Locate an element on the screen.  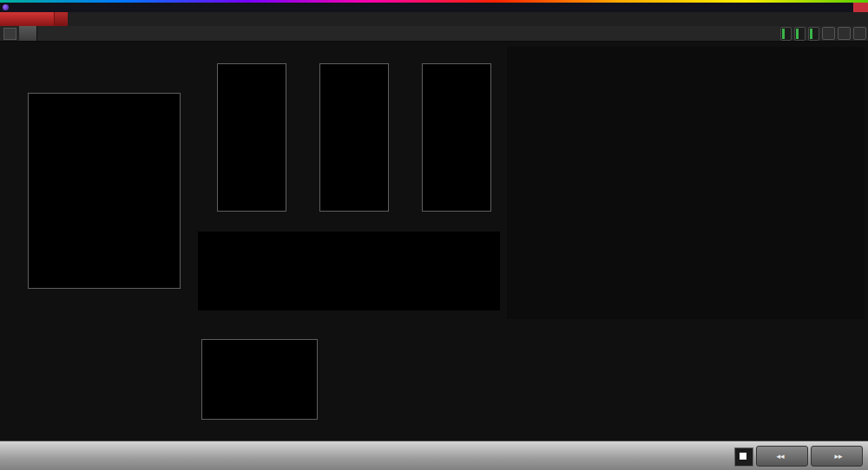
forward-icon: ▸▸ is located at coordinates (838, 456).